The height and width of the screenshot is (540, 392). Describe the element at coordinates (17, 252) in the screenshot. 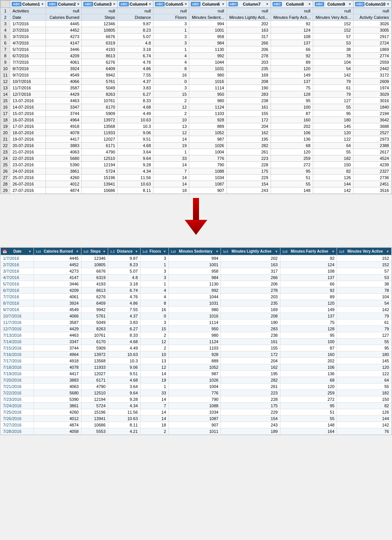

I see `bottom-col-date: 📅 Date ▼` at that location.